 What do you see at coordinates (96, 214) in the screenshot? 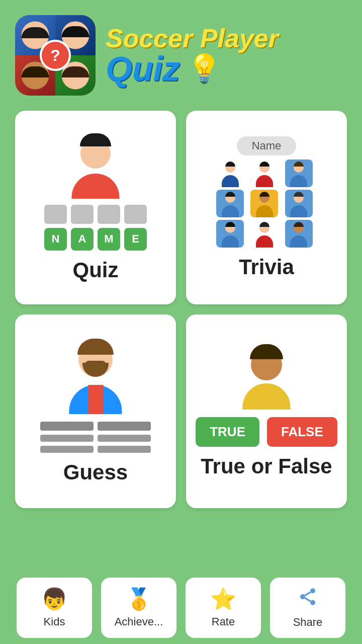
I see `quiz-name-blanks` at bounding box center [96, 214].